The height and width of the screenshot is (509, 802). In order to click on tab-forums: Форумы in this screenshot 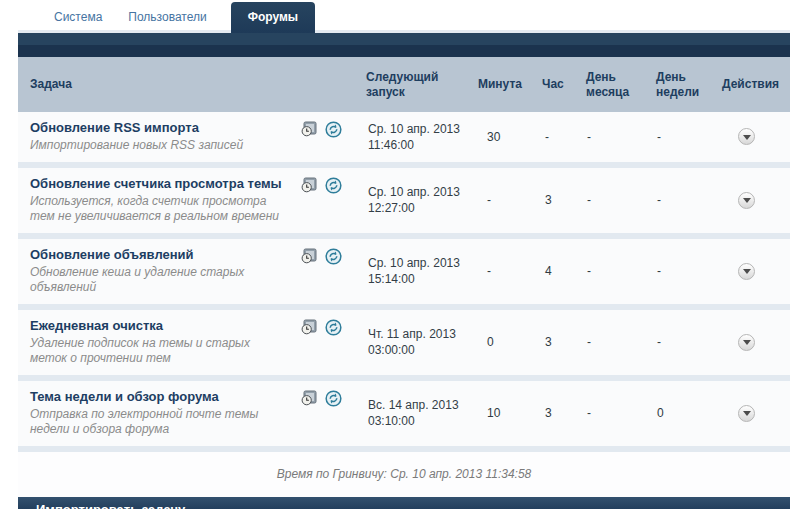, I will do `click(273, 18)`.